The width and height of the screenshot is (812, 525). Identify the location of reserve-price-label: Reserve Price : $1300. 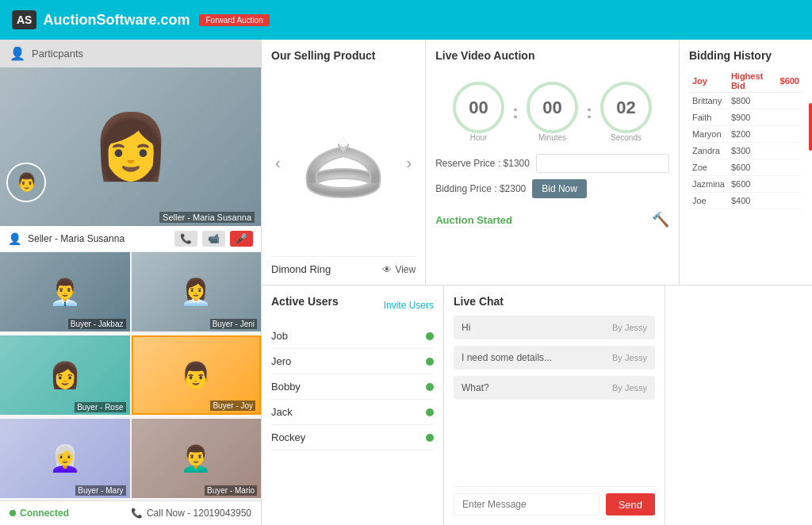
(482, 163).